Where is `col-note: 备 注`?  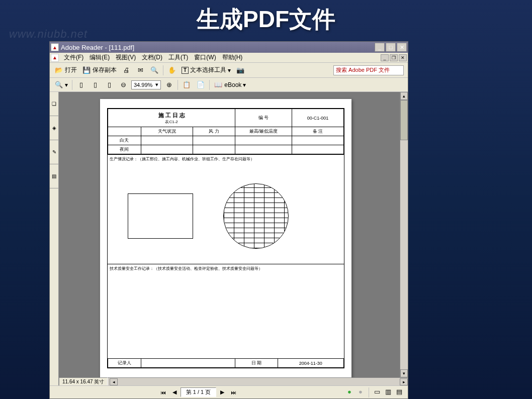 col-note: 备 注 is located at coordinates (318, 132).